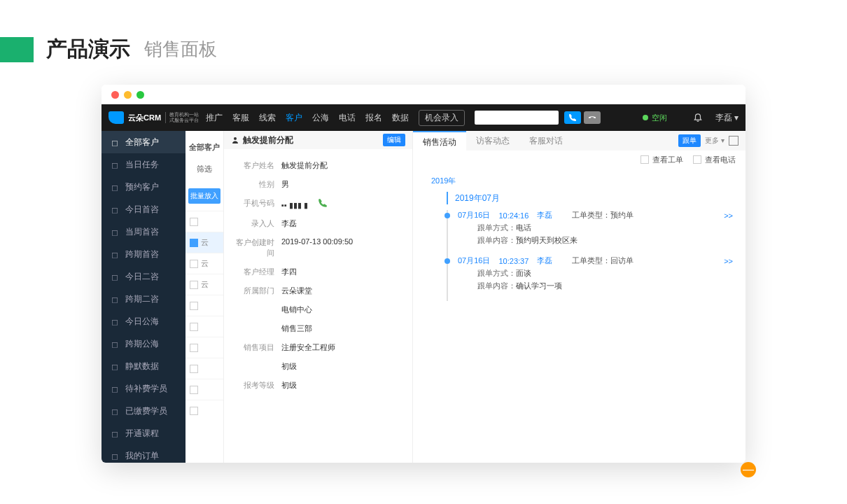 This screenshot has width=847, height=504. What do you see at coordinates (517, 118) in the screenshot?
I see `search-input` at bounding box center [517, 118].